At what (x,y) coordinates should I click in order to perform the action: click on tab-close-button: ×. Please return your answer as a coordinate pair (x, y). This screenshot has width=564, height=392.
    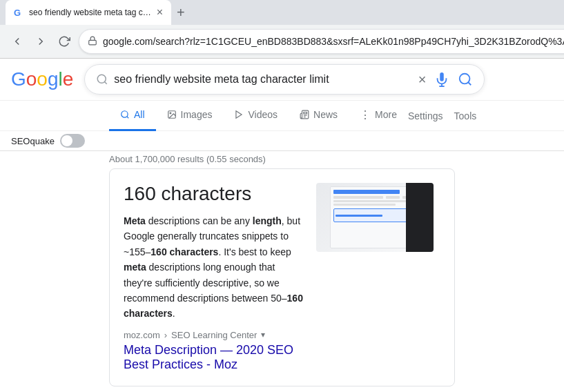
    Looking at the image, I should click on (160, 12).